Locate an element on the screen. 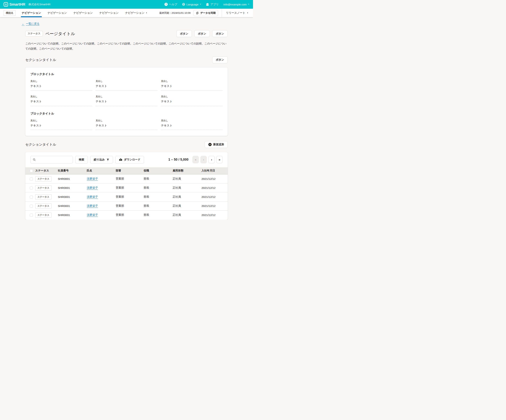 This screenshot has width=506, height=420. language-menu: Language ▼ is located at coordinates (192, 4).